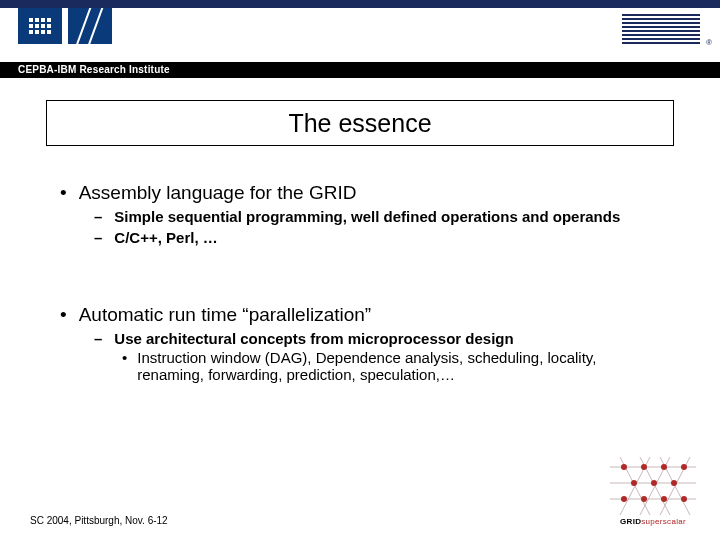 This screenshot has width=720, height=540. Describe the element at coordinates (661, 29) in the screenshot. I see `ibm-logo` at that location.